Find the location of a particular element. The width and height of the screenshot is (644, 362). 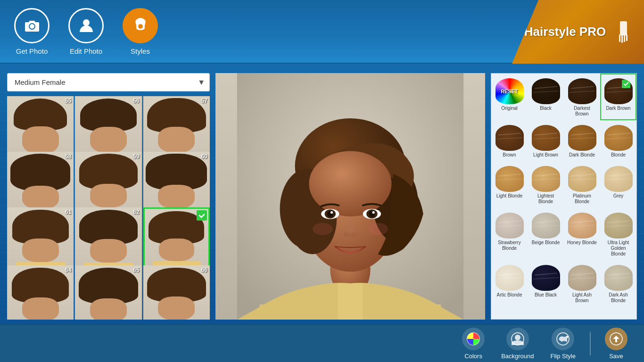

color-item-platinum-blonde: Platinum Blonde is located at coordinates (582, 185).